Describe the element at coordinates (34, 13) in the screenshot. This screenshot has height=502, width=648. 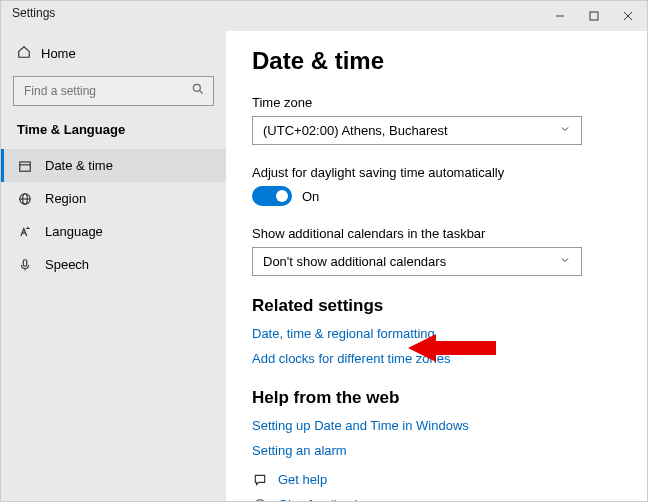
I see `window-title: Settings` at that location.